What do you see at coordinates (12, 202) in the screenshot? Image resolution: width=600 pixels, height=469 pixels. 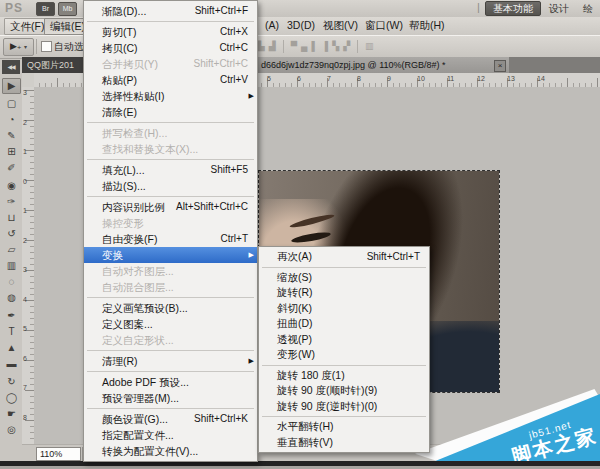 I see `brush-tool-icon: ✑` at bounding box center [12, 202].